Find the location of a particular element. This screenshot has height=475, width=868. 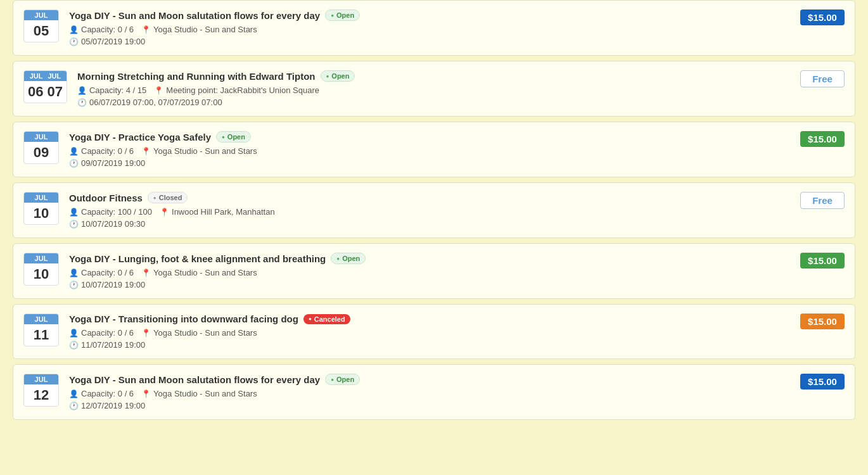

event-time-row: 🕐05/07/2019 19:00 is located at coordinates (430, 42).